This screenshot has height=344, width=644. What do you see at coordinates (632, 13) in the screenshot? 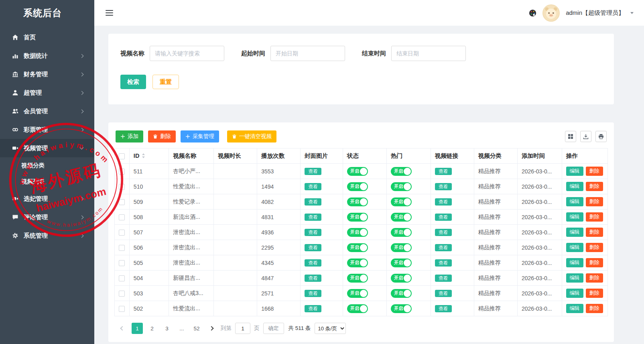
I see `caret-down-icon` at bounding box center [632, 13].